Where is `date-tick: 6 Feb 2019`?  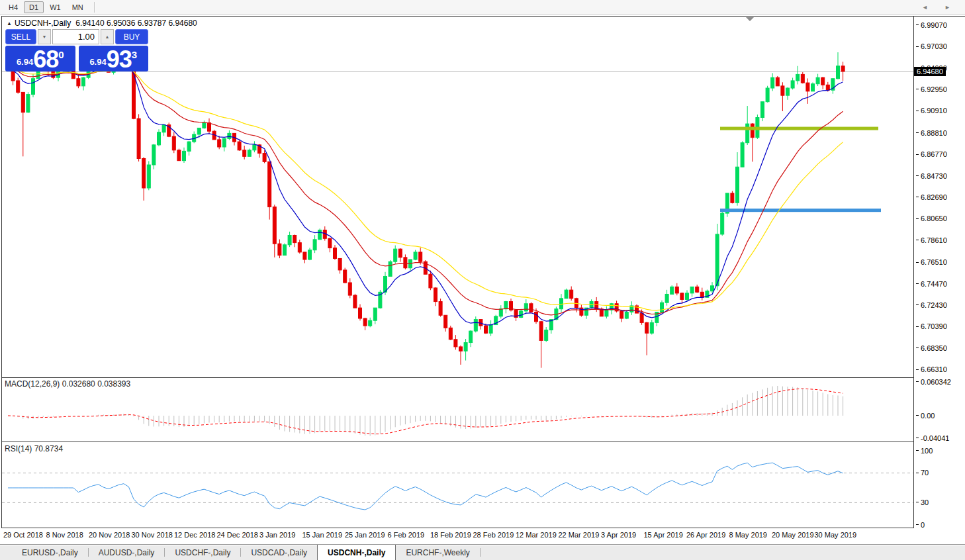
date-tick: 6 Feb 2019 is located at coordinates (406, 535).